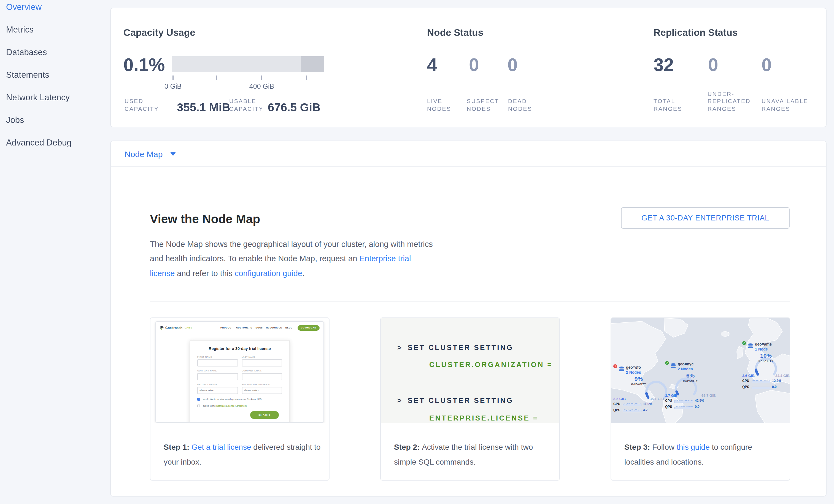 The width and height of the screenshot is (834, 504). I want to click on get-enterprise-trial-button: GET A 30-DAY ENTERPRISE TRIAL, so click(705, 218).